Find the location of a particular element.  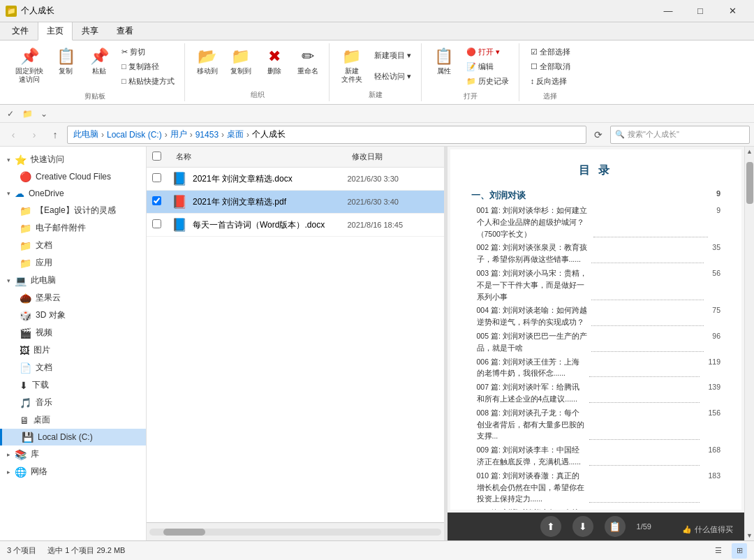

col-header-date: 修改日期 is located at coordinates (393, 156).